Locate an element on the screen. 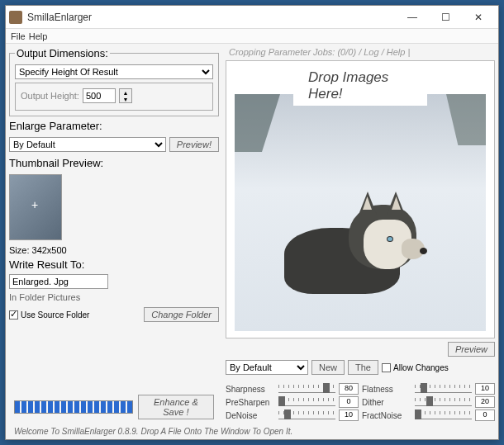 This screenshot has height=445, width=504. allow-changes-label: Allow Changes is located at coordinates (421, 368).